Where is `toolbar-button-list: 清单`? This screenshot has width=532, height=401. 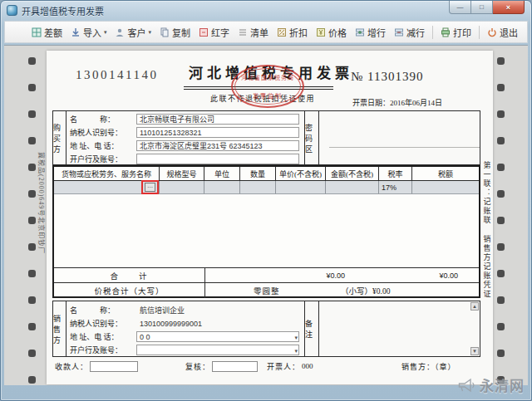
toolbar-button-list: 清单 is located at coordinates (253, 32).